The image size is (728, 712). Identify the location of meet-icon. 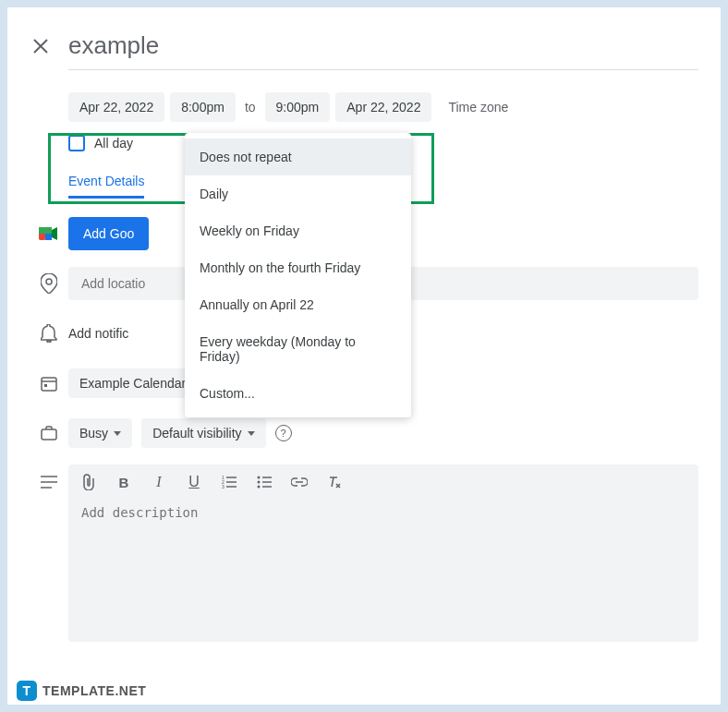
(49, 234).